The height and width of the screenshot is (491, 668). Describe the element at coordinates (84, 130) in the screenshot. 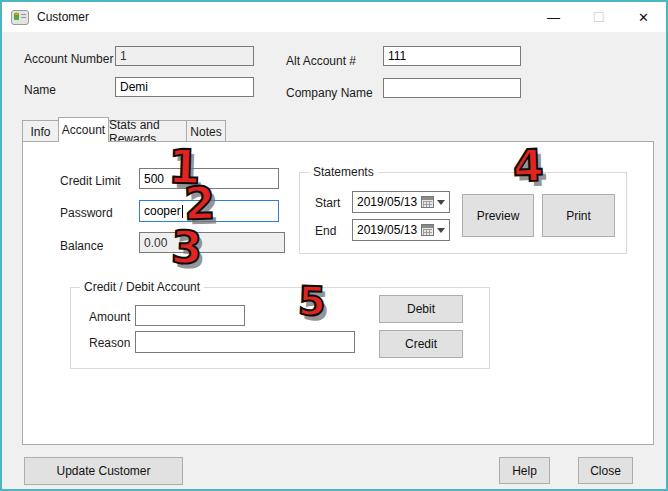

I see `tab-account: Account` at that location.